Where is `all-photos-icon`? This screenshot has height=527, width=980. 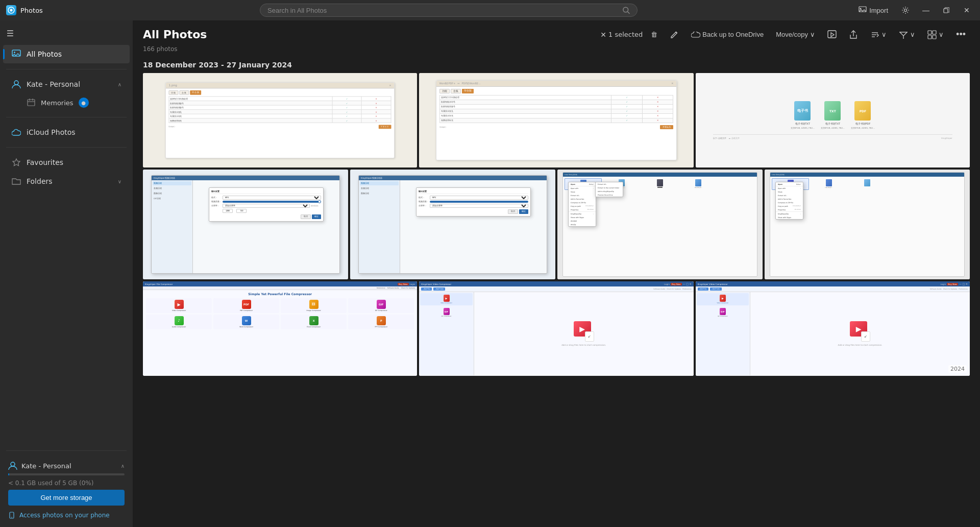
all-photos-icon is located at coordinates (16, 54).